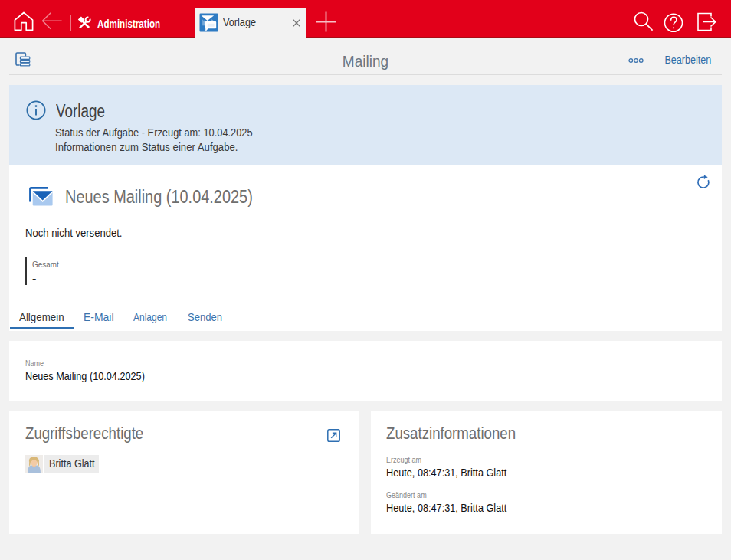 This screenshot has height=560, width=731. Describe the element at coordinates (208, 23) in the screenshot. I see `vorlage-tab-icon` at that location.